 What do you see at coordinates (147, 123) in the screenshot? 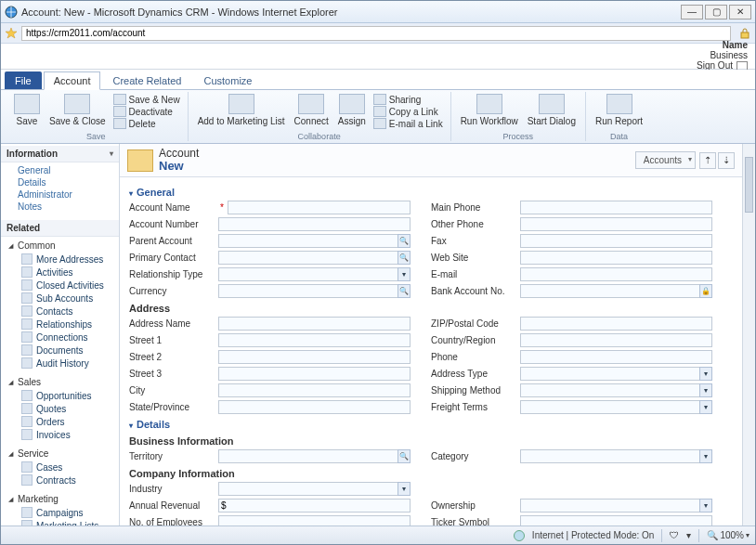
I see `delete-button: Delete` at bounding box center [147, 123].